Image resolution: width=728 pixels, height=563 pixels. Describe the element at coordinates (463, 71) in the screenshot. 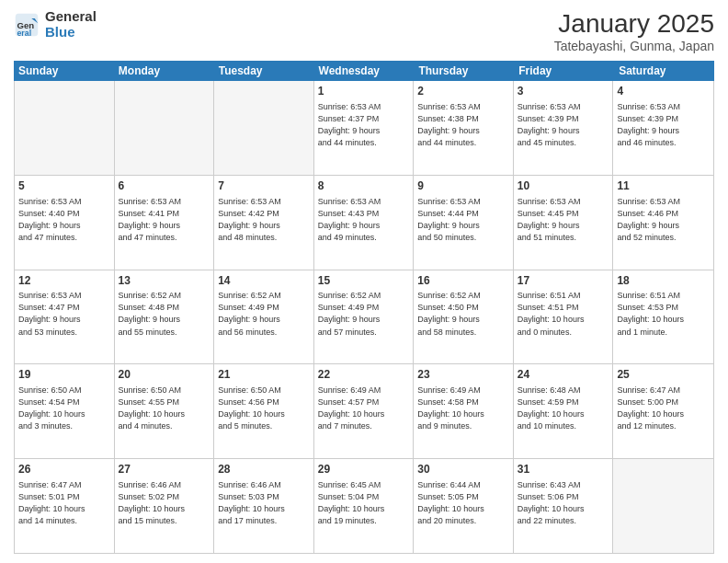

I see `day-header-thursday: Thursday` at that location.